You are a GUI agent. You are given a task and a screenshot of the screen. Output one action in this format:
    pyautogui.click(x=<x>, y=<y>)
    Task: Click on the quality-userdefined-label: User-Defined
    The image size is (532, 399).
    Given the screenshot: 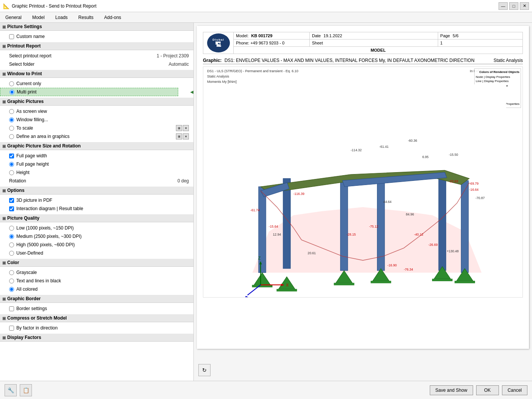 What is the action you would take?
    pyautogui.click(x=26, y=253)
    